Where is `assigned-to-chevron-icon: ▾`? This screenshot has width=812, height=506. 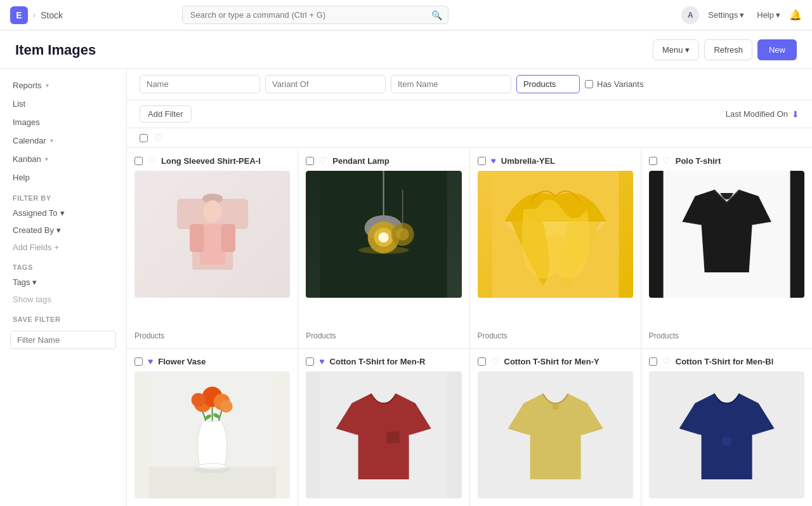
assigned-to-chevron-icon: ▾ is located at coordinates (62, 213).